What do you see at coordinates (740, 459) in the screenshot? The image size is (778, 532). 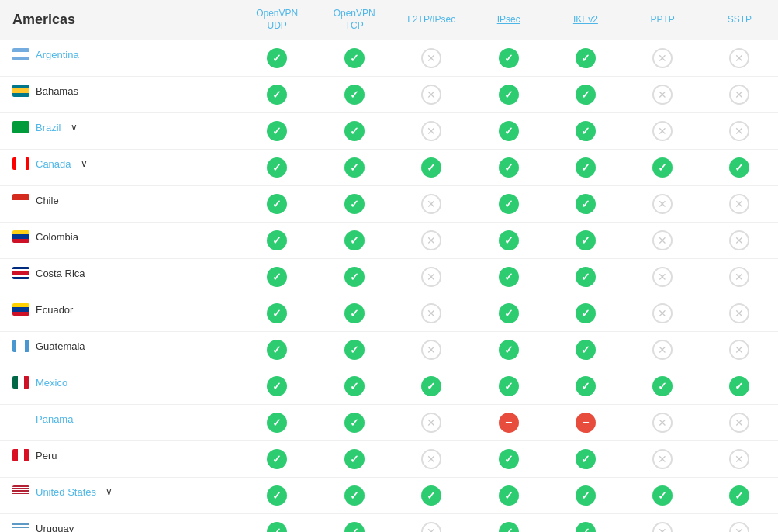 I see `cell-pe-sstp` at bounding box center [740, 459].